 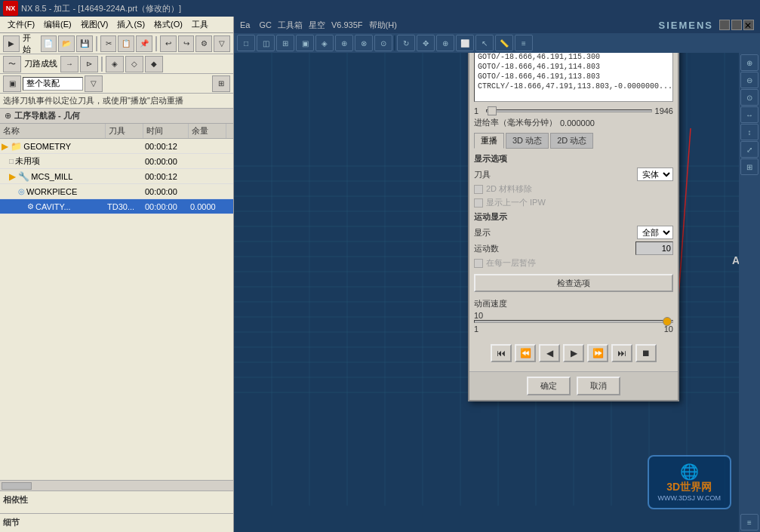 What do you see at coordinates (168, 24) in the screenshot?
I see `menu-format: 格式(O)` at bounding box center [168, 24].